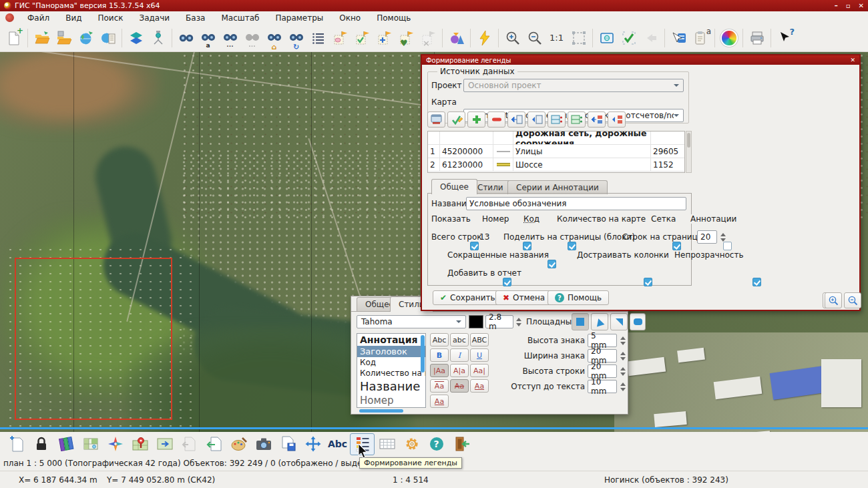 This screenshot has width=868, height=488. What do you see at coordinates (457, 119) in the screenshot?
I see `edit-icon` at bounding box center [457, 119].